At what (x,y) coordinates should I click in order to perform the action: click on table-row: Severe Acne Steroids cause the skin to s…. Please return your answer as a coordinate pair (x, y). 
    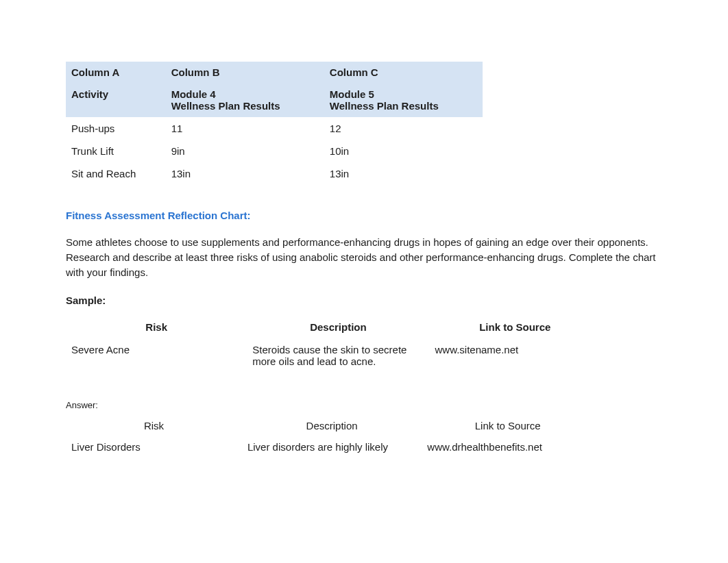
    Looking at the image, I should click on (333, 355).